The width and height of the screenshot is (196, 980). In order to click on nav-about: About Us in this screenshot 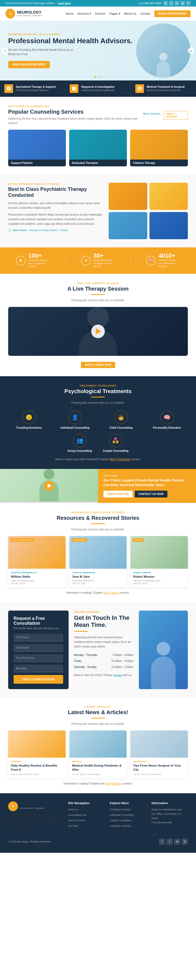, I will do `click(130, 14)`.